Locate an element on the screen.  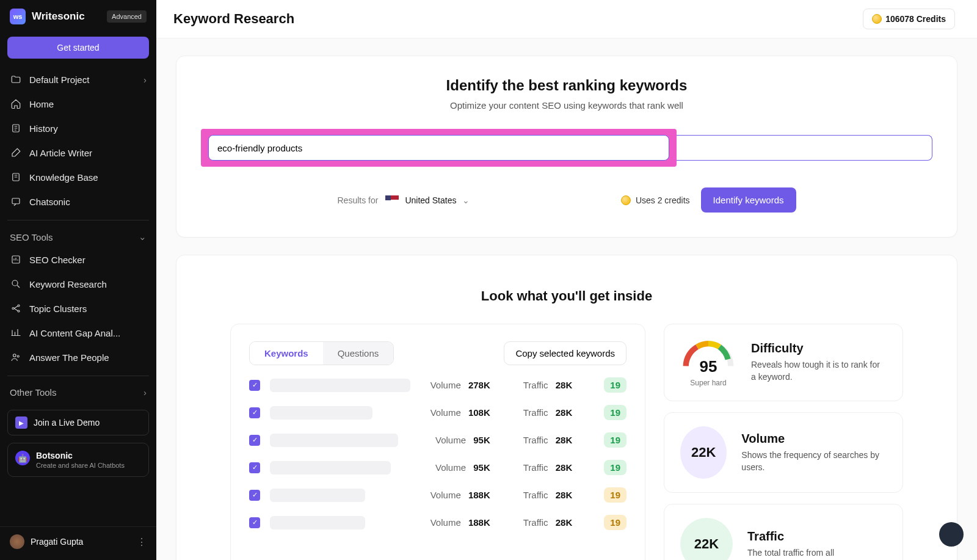
user-menu-button: ⋮ is located at coordinates (142, 542).